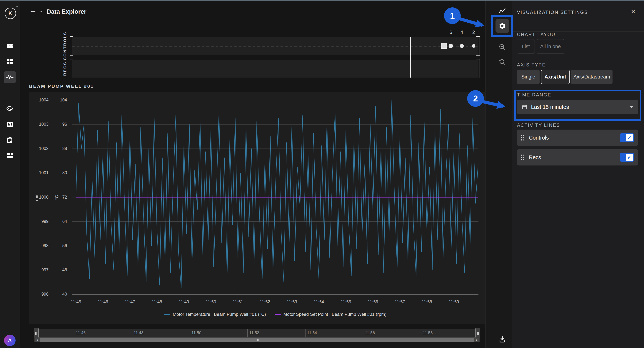 Image resolution: width=644 pixels, height=348 pixels. Describe the element at coordinates (10, 124) in the screenshot. I see `bar-chart-icon` at that location.